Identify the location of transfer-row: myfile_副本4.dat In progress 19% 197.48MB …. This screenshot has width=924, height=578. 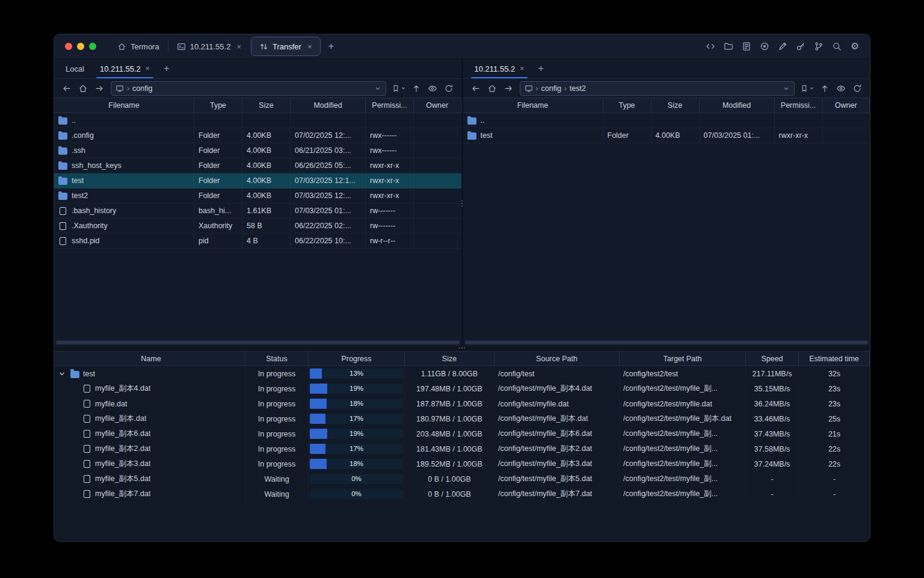
(462, 389).